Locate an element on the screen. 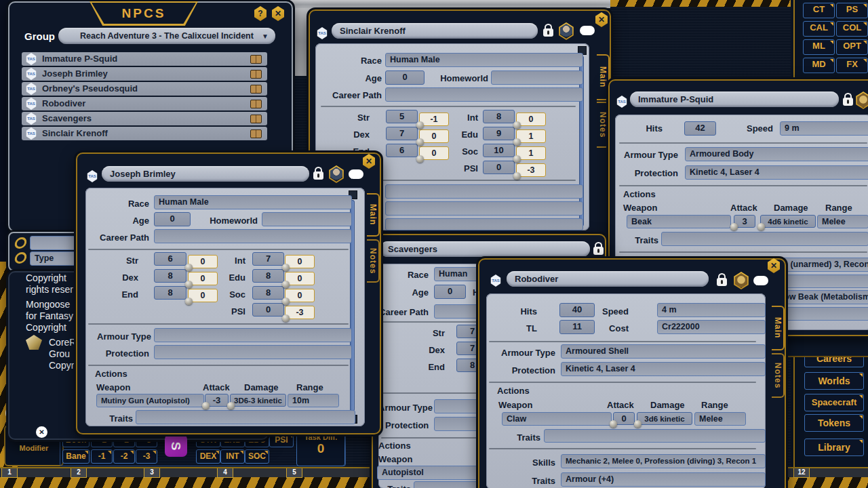 The width and height of the screenshot is (868, 488). stat-roll-psi-button: PSI is located at coordinates (281, 441).